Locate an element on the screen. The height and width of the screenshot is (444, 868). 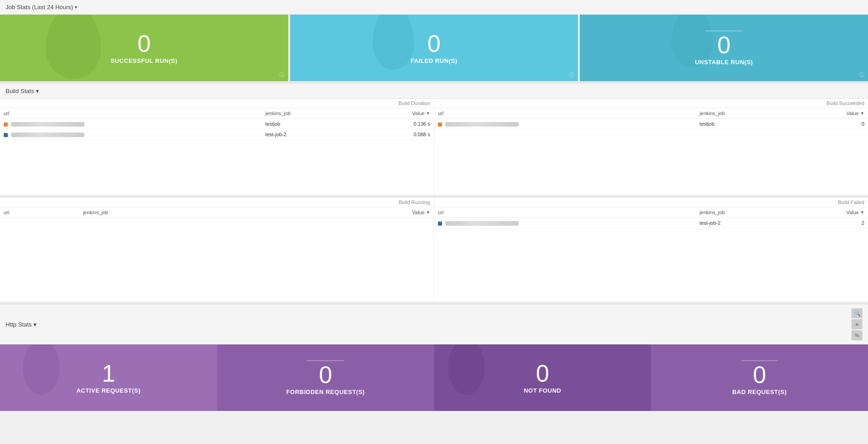
table-row: test-job-2 0.088 s is located at coordinates (217, 135).